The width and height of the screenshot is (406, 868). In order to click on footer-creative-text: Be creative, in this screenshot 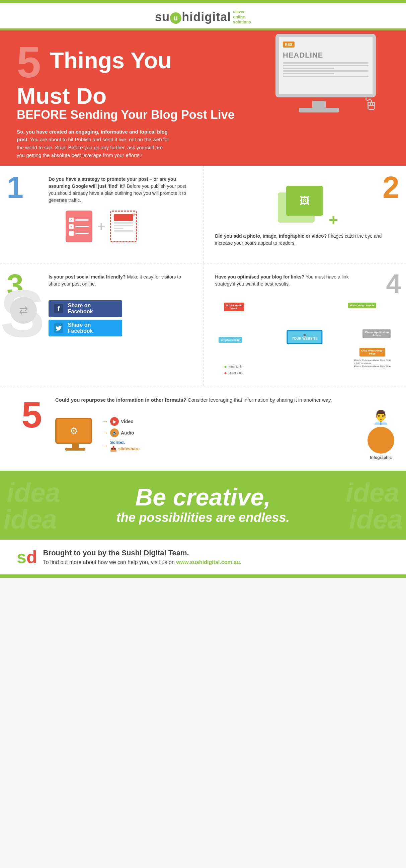, I will do `click(203, 497)`.